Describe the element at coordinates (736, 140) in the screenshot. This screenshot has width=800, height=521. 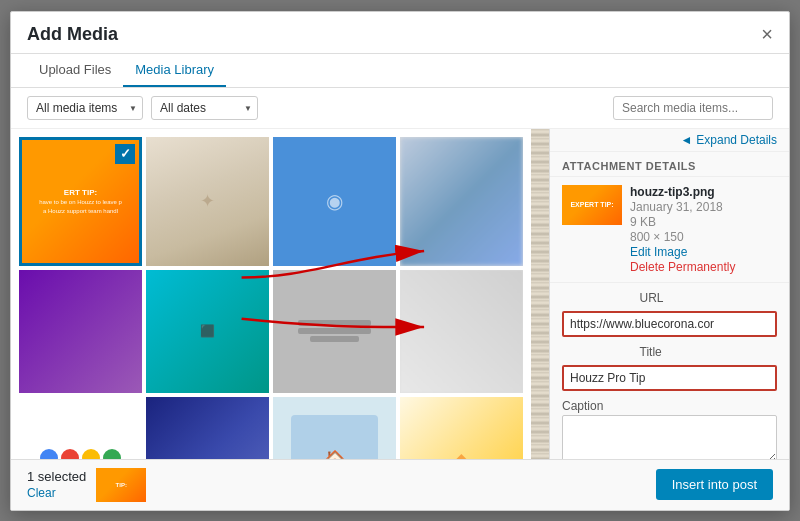
I see `expand-details-label: Expand Details` at that location.